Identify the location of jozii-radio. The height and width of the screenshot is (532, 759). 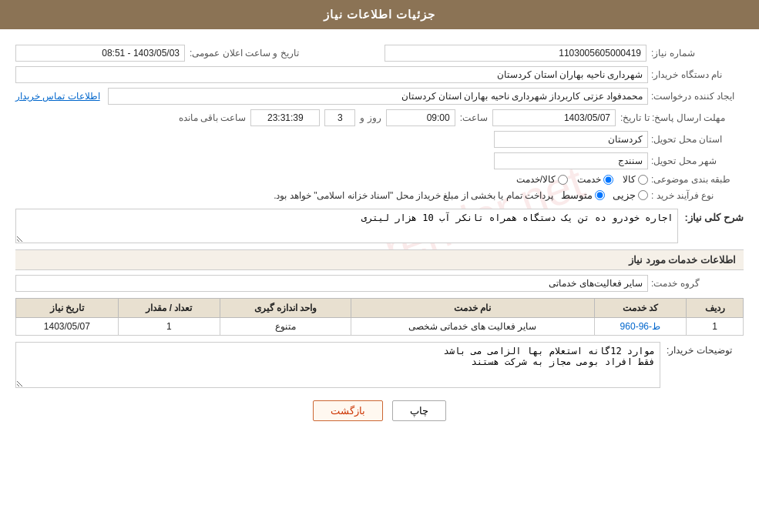
(643, 196).